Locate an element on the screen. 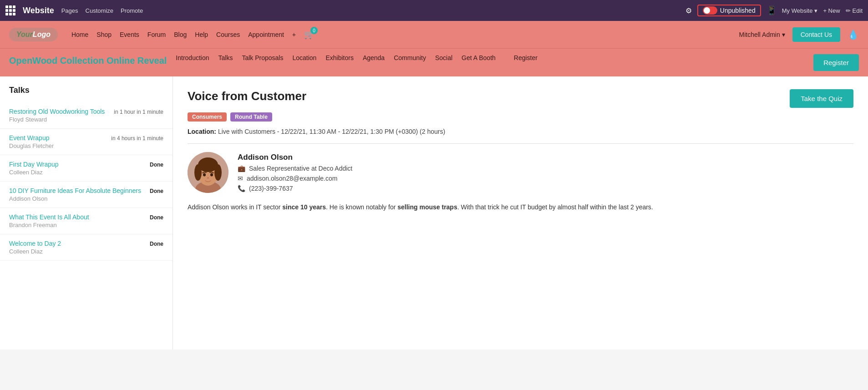  nav-events: Events is located at coordinates (129, 35).